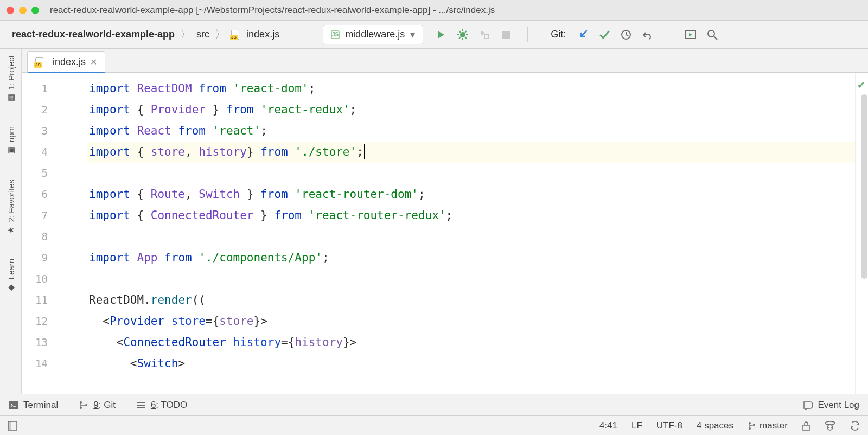 Image resolution: width=868 pixels, height=435 pixels. I want to click on run-config-label: middleware.js, so click(375, 35).